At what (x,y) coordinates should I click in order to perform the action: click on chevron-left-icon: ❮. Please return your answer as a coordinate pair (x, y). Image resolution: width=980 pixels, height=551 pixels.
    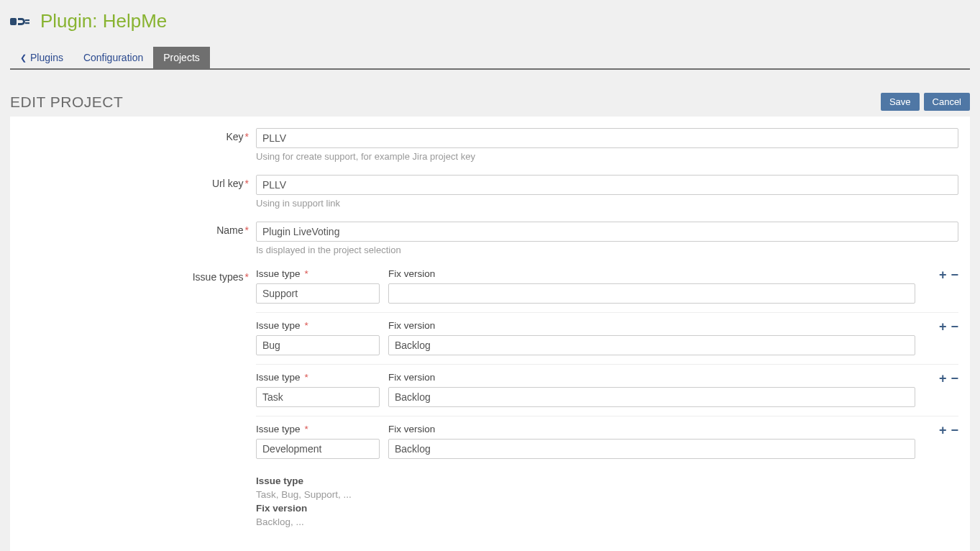
    Looking at the image, I should click on (23, 58).